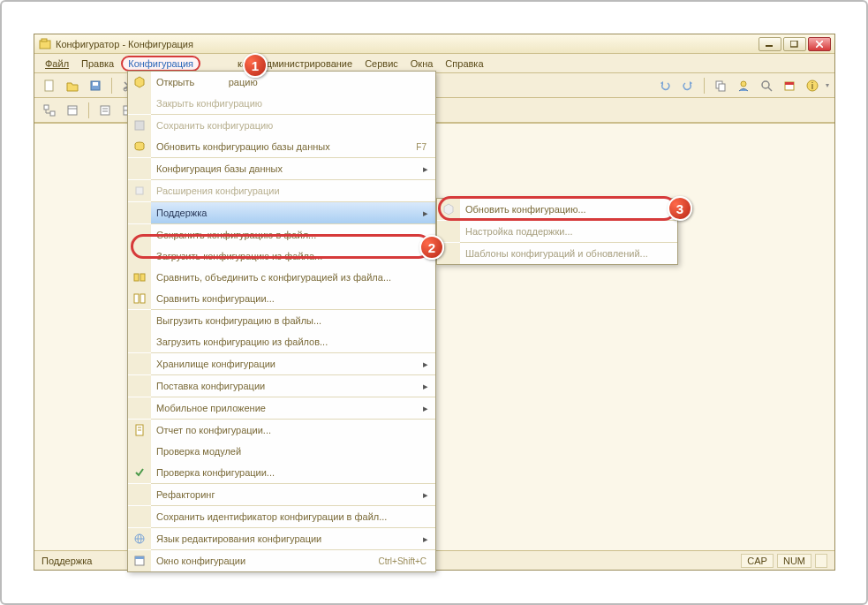  Describe the element at coordinates (282, 277) in the screenshot. I see `menu-compare-merge: Сравнить, объединить с конфигурацией из …` at that location.